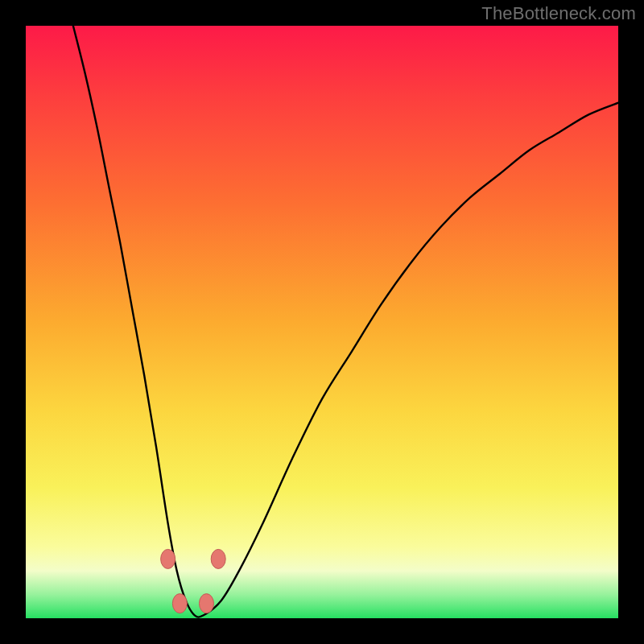 The height and width of the screenshot is (644, 644). I want to click on right-upper-marker, so click(218, 559).